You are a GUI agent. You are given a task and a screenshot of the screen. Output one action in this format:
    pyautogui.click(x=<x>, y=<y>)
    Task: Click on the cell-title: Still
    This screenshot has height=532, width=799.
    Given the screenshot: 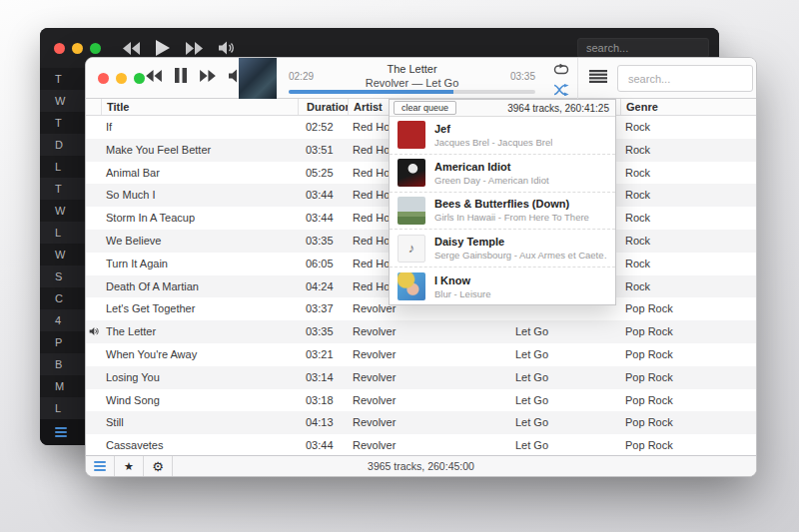 What is the action you would take?
    pyautogui.click(x=200, y=423)
    